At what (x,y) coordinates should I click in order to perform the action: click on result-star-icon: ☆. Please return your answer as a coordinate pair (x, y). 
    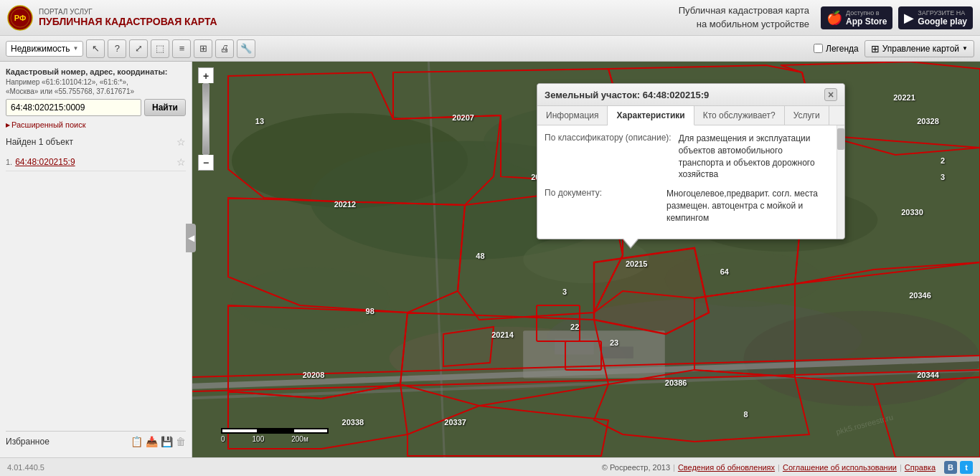
    Looking at the image, I should click on (181, 162).